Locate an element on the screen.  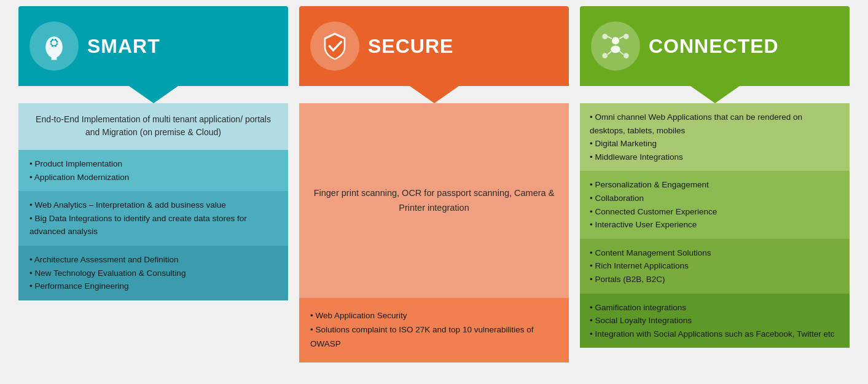
smart-section-2: Web Analytics – Interpretation & add bus… is located at coordinates (154, 219).